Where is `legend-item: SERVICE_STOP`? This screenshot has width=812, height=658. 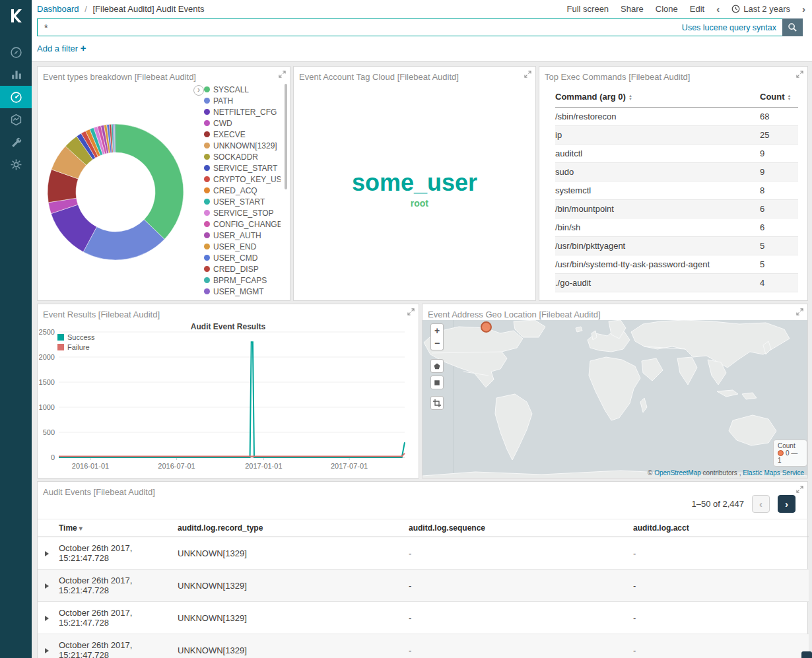
legend-item: SERVICE_STOP is located at coordinates (242, 213).